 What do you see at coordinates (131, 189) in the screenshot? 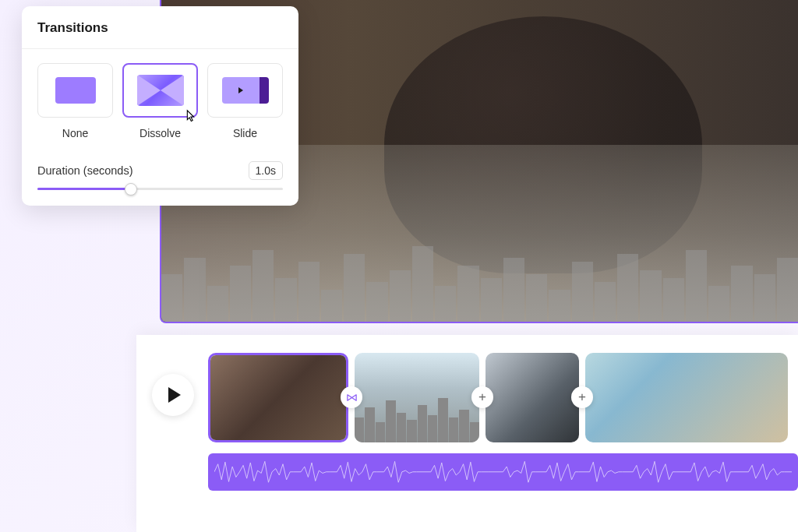
I see `slider-handle` at bounding box center [131, 189].